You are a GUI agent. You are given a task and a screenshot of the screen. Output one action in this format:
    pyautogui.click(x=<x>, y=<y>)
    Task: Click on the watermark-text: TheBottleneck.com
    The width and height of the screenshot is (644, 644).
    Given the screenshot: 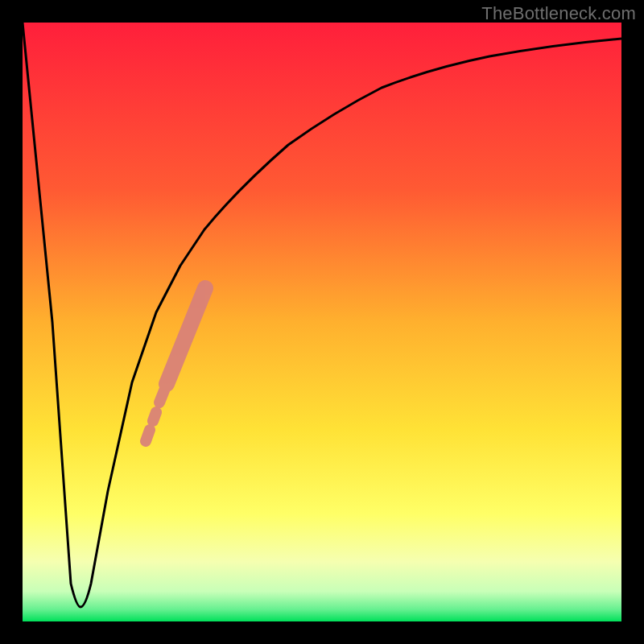 What is the action you would take?
    pyautogui.click(x=559, y=14)
    